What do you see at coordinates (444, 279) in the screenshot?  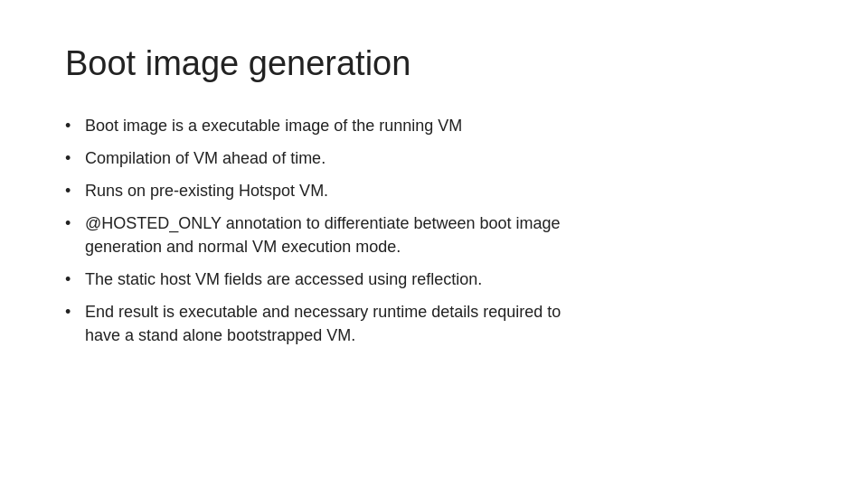 I see `bullet-text: The static host VM fields are accessed u…` at bounding box center [444, 279].